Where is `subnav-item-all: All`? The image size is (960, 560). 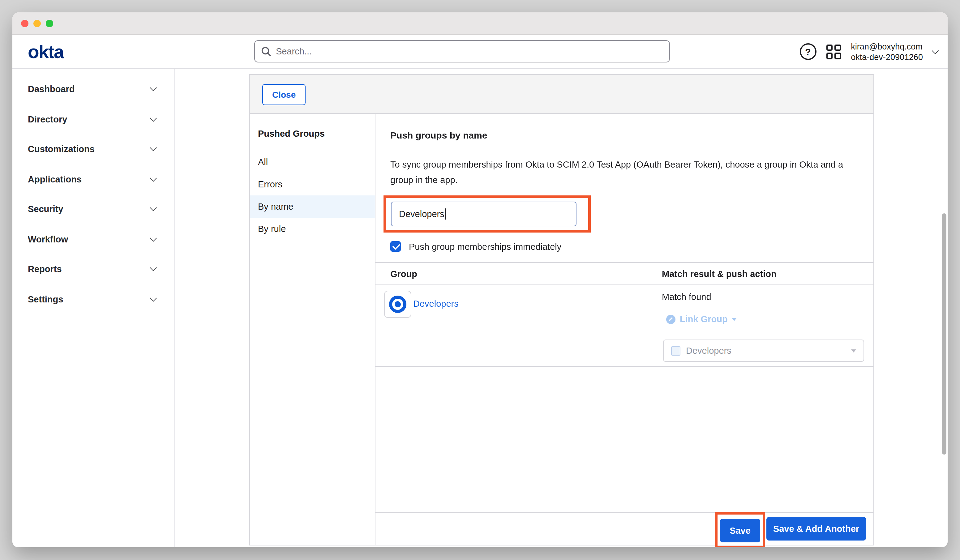
subnav-item-all: All is located at coordinates (312, 162).